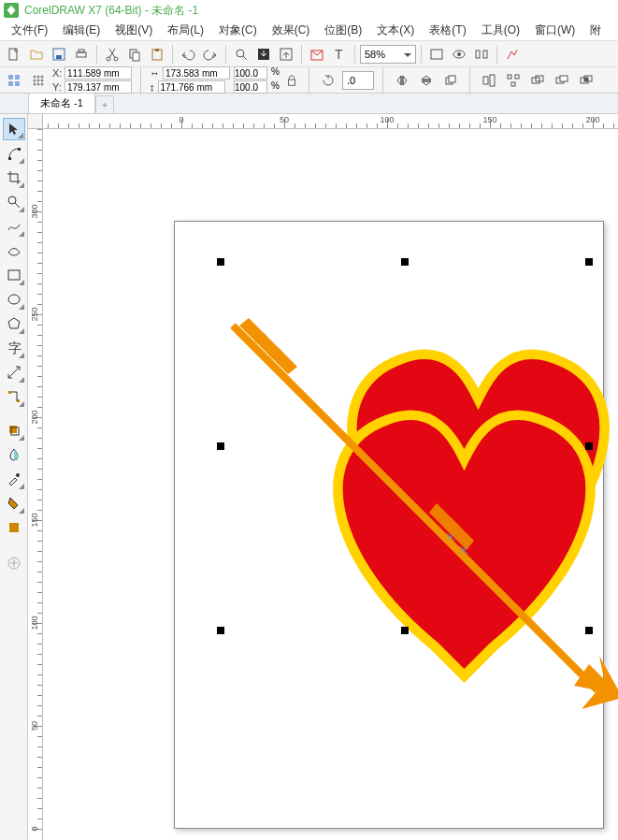  Describe the element at coordinates (596, 30) in the screenshot. I see `menu-help: 附` at that location.